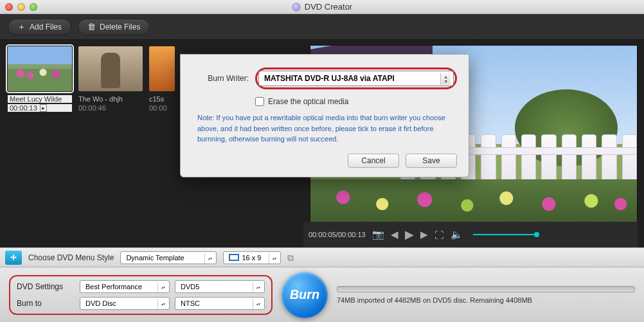 The height and width of the screenshot is (322, 644). What do you see at coordinates (322, 257) in the screenshot?
I see `menu-style-bar: ＋ Choose DVD Menu Style Dynamic Template…` at bounding box center [322, 257].